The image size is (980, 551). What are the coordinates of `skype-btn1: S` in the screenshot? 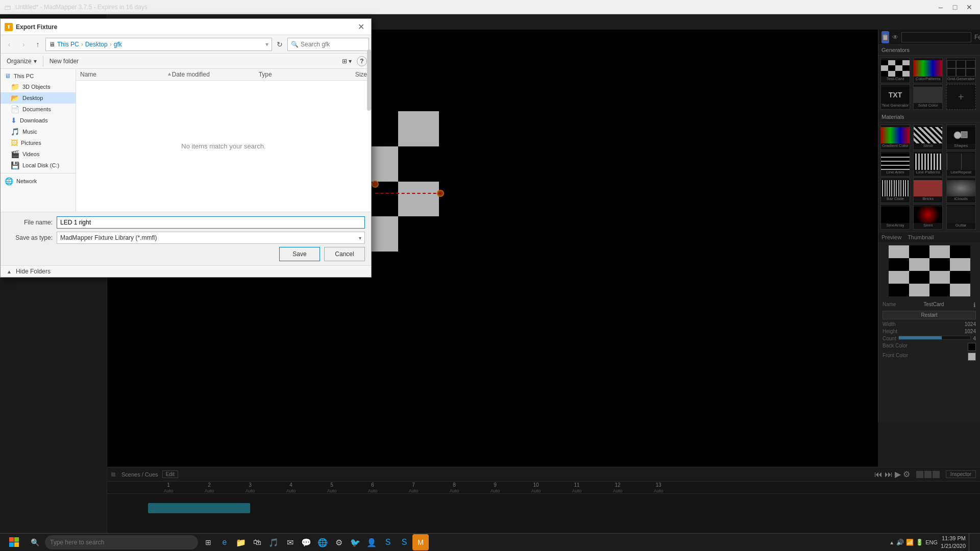 It's located at (388, 542).